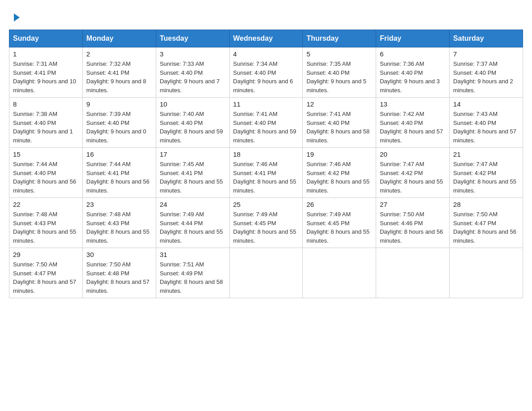 The width and height of the screenshot is (532, 411). What do you see at coordinates (119, 154) in the screenshot?
I see `day-number: 16` at bounding box center [119, 154].